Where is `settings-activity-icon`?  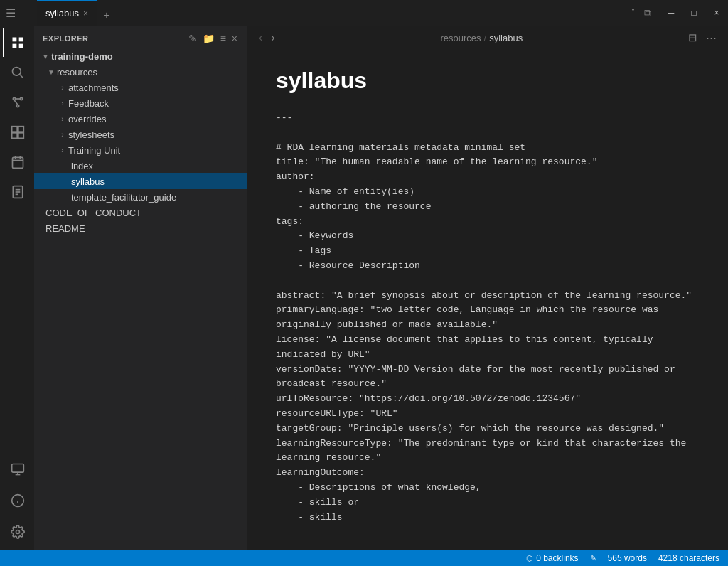 settings-activity-icon is located at coordinates (17, 532).